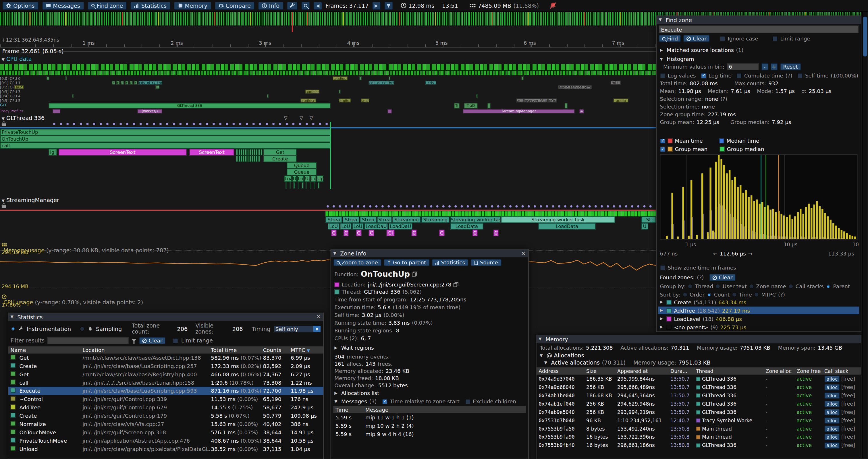 Image resolution: width=868 pixels, height=459 pixels. What do you see at coordinates (832, 395) in the screenshot?
I see `alloc-button: alloc` at bounding box center [832, 395].